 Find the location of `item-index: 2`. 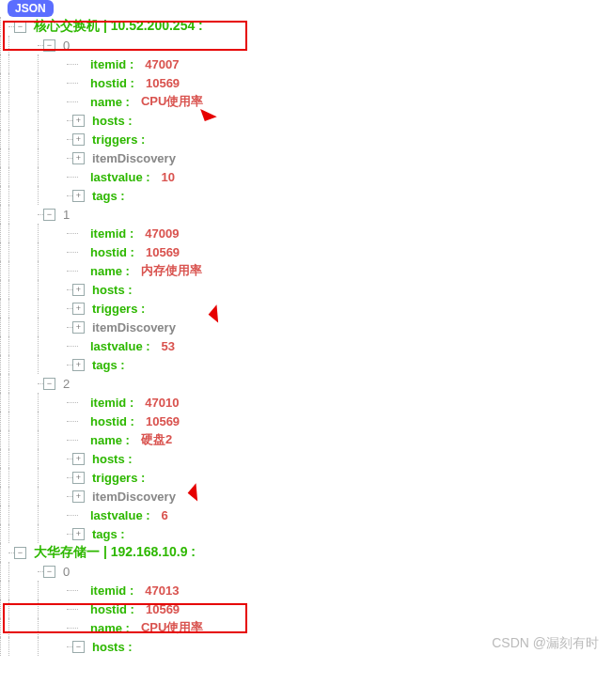

item-index: 2 is located at coordinates (66, 383).